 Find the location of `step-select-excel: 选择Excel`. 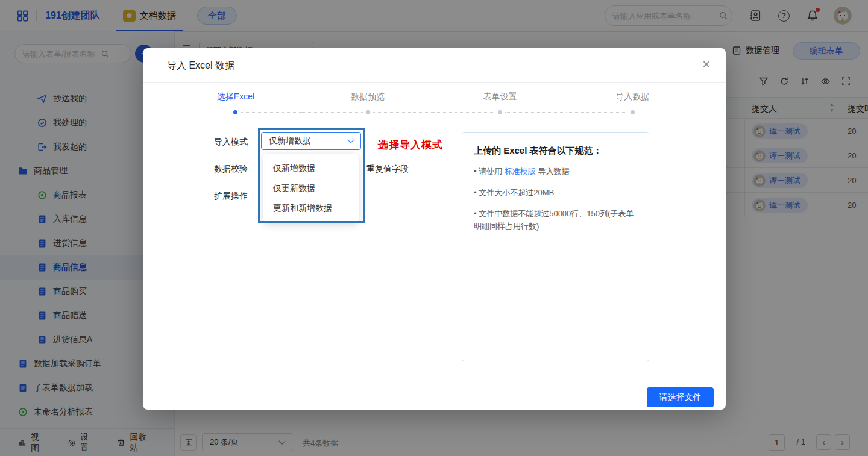

step-select-excel: 选择Excel is located at coordinates (236, 97).